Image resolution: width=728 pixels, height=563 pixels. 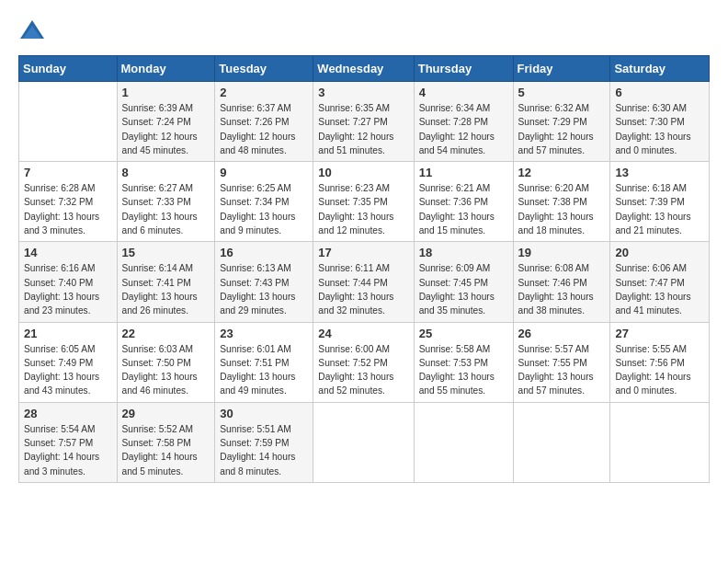 I want to click on calendar-cell: 28Sunrise: 5:54 AMSunset: 7:57 PMDayligh…, so click(x=68, y=442).